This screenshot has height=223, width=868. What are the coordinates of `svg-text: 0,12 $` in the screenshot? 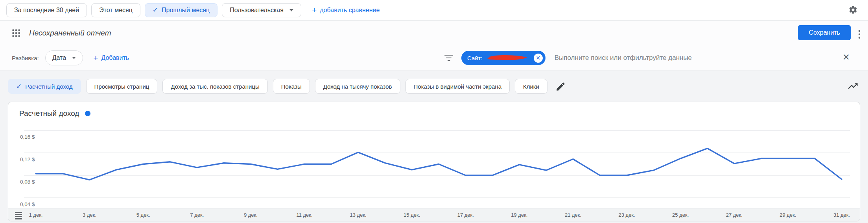 It's located at (28, 159).